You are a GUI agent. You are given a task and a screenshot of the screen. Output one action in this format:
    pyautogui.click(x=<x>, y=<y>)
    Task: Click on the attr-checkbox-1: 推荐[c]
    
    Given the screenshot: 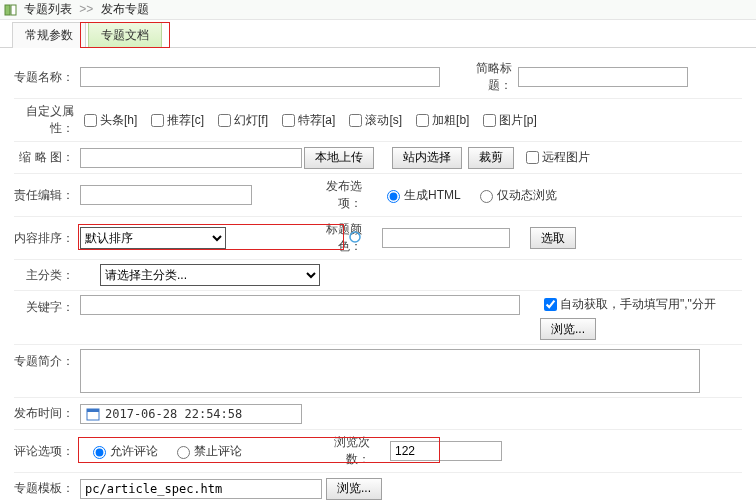 What is the action you would take?
    pyautogui.click(x=176, y=120)
    